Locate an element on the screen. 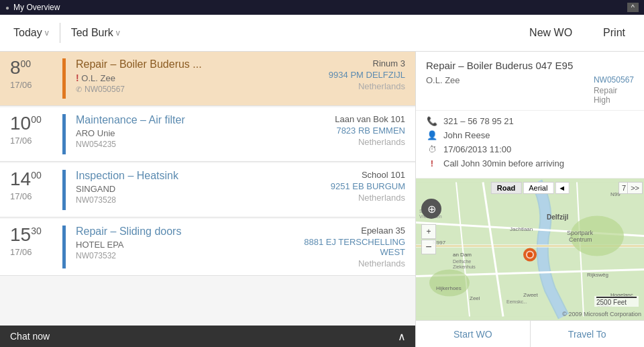  map-copyright: © 2009 Microsoft Corporation is located at coordinates (602, 314).